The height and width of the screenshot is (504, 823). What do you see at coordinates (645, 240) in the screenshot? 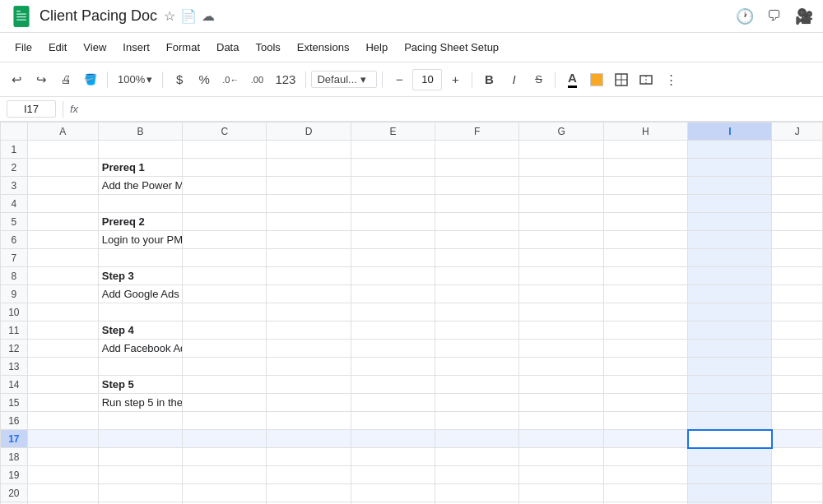
I see `cell-h6` at bounding box center [645, 240].